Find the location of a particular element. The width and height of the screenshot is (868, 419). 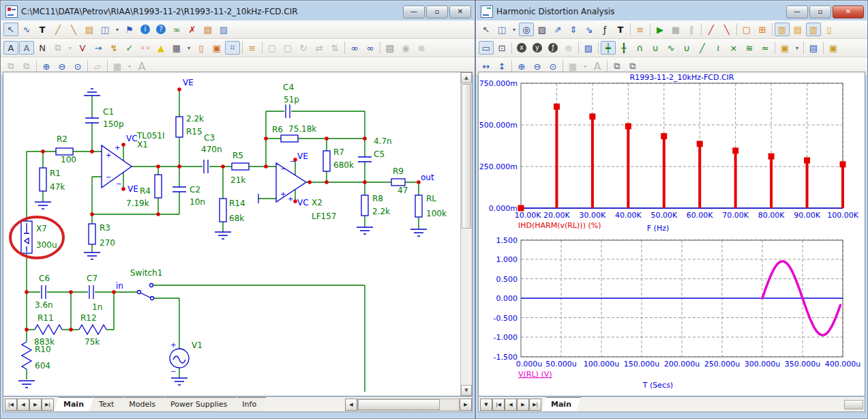

line-tool-icon: ╲ is located at coordinates (74, 29).